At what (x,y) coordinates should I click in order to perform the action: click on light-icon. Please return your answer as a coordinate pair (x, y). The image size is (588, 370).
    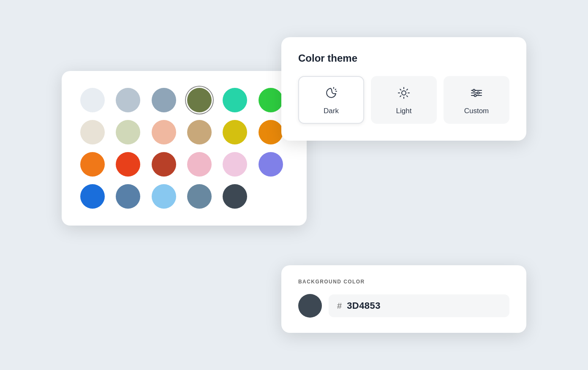
    Looking at the image, I should click on (404, 94).